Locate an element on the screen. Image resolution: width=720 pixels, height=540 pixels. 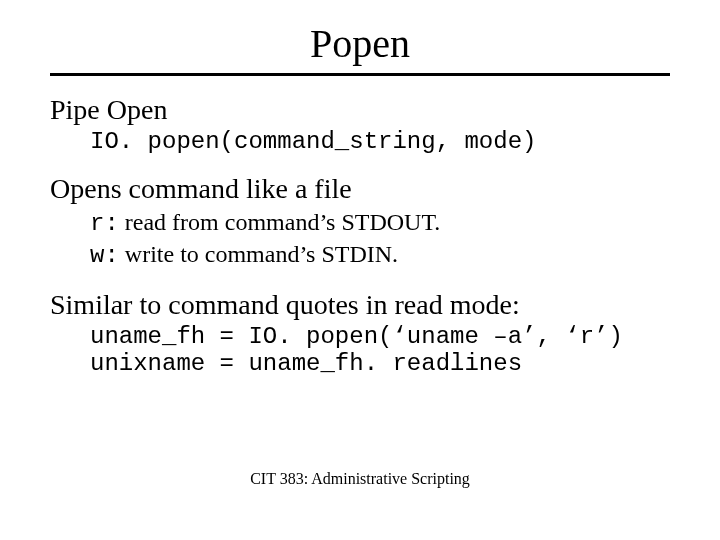
section-heading-opens-like-file: Opens command like a file is located at coordinates (360, 189).